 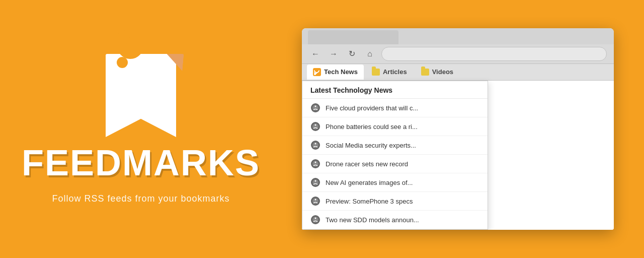 I want to click on news-item-4: New AI generates images of..., so click(x=395, y=182).